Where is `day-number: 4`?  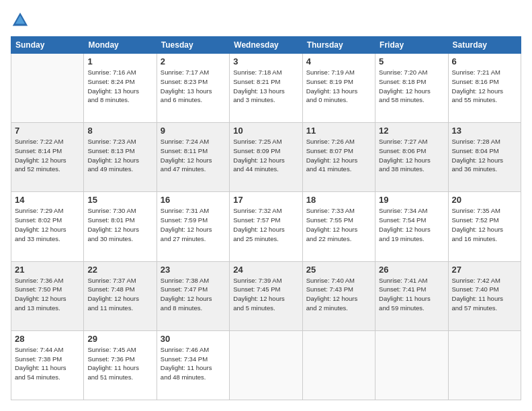
day-number: 4 is located at coordinates (339, 62).